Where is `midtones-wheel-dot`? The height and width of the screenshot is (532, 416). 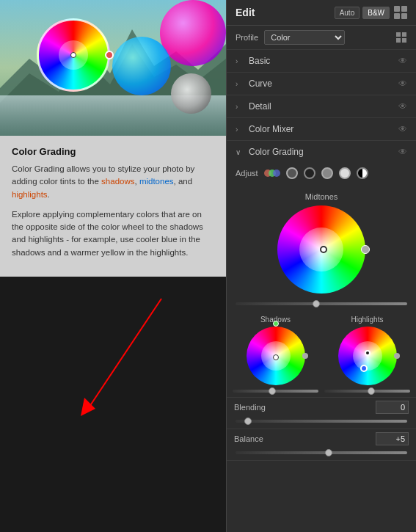
midtones-wheel-dot is located at coordinates (324, 249).